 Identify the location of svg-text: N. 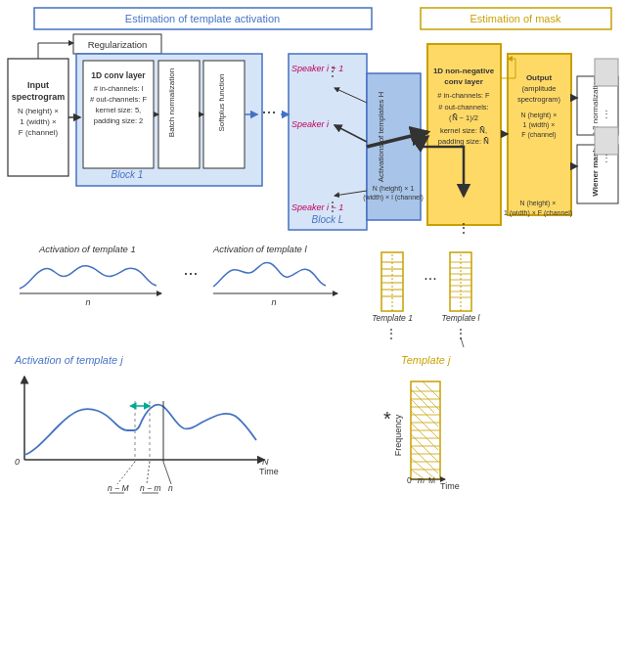
(266, 462).